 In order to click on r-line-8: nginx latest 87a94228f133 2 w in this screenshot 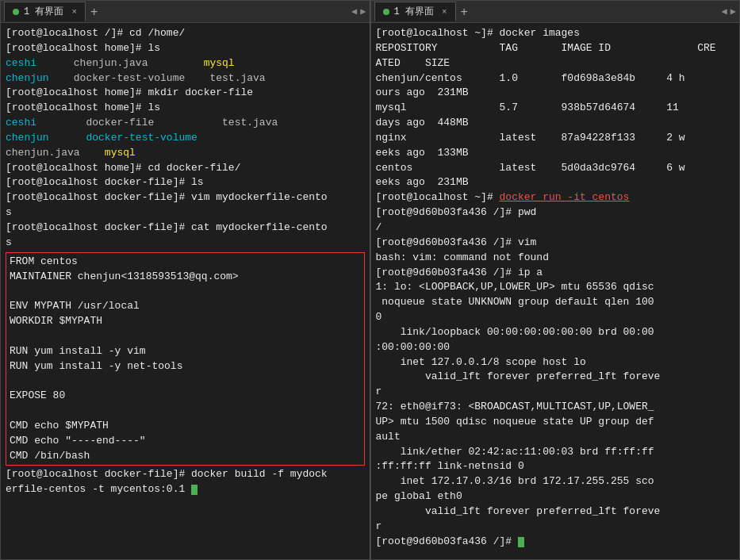, I will do `click(555, 138)`.